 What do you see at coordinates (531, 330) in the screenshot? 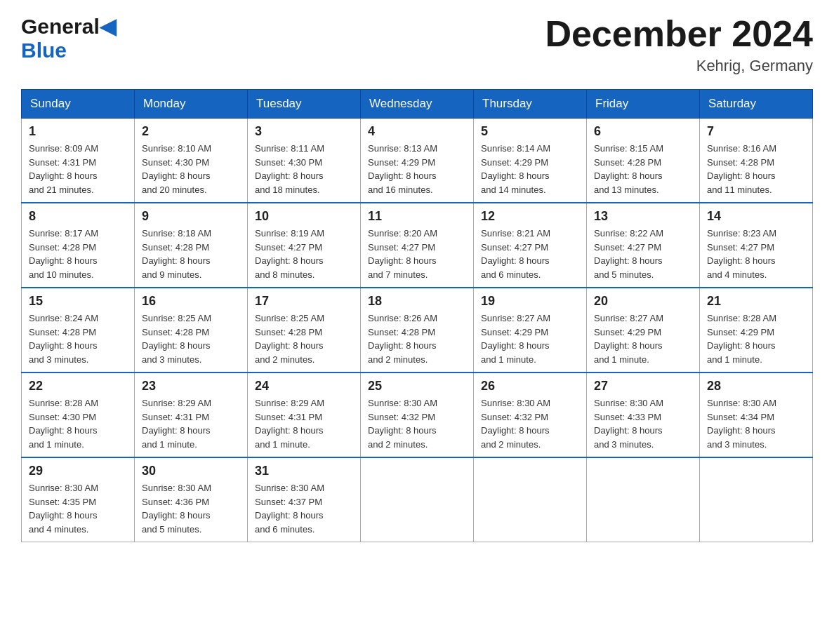
I see `table-row: 19Sunrise: 8:27 AMSunset: 4:29 PMDayligh…` at bounding box center [531, 330].